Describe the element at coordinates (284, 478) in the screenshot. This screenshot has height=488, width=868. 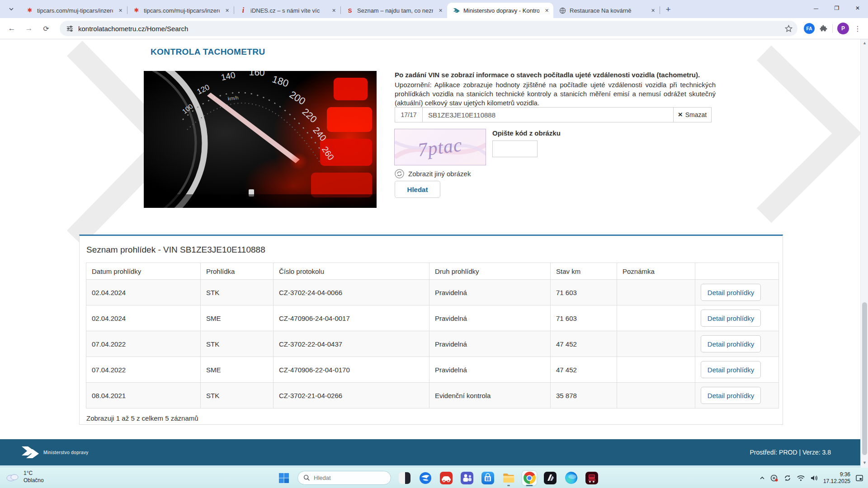
I see `start-button` at that location.